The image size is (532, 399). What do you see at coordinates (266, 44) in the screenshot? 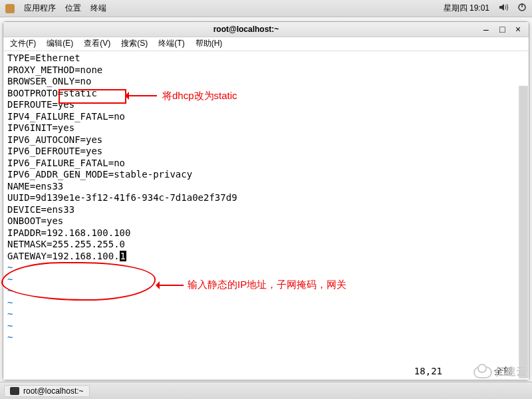
I see `terminal-menubar: 文件(F) 编辑(E) 查看(V) 搜索(S) 终端(T) 帮助(H)` at bounding box center [266, 44].